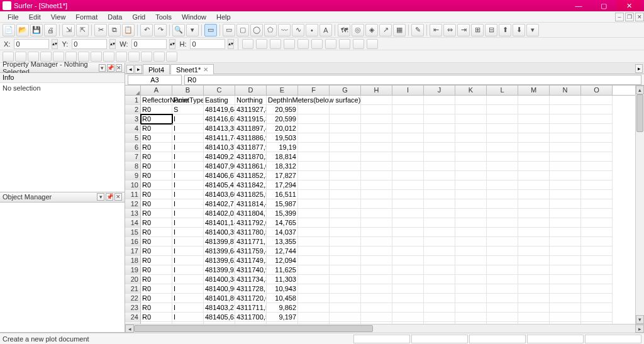 The image size is (644, 344). What do you see at coordinates (133, 323) in the screenshot?
I see `row-header: 25` at bounding box center [133, 323].